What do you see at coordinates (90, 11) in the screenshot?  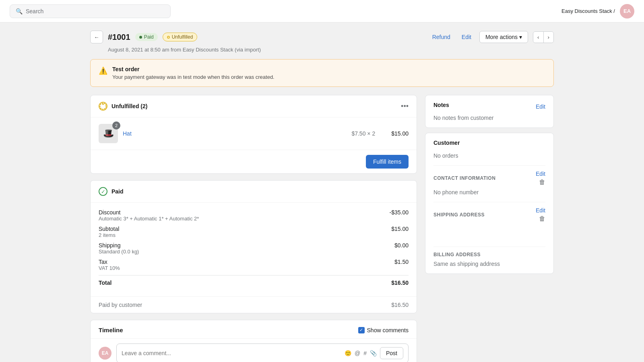 I see `search-bar: 🔍 Search` at bounding box center [90, 11].